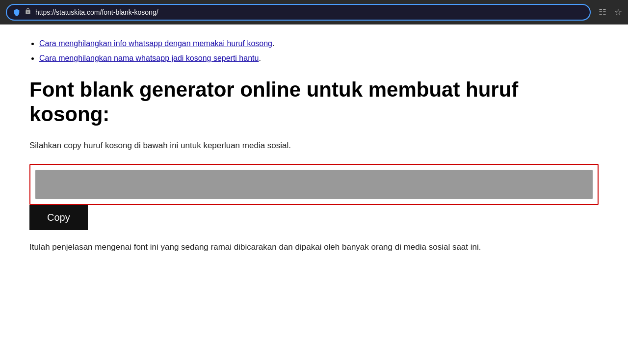 This screenshot has width=628, height=364. What do you see at coordinates (314, 145) in the screenshot?
I see `description-text: Silahkan copy huruf kosong di bawah ini …` at bounding box center [314, 145].